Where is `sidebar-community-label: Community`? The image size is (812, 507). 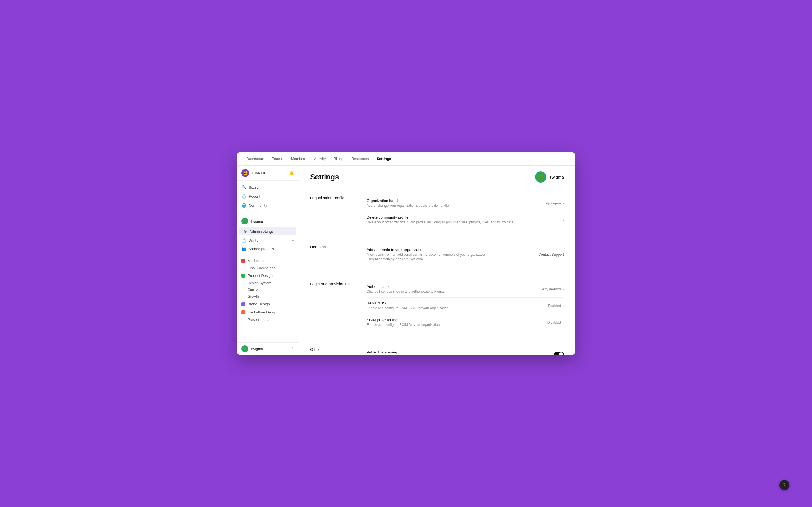
sidebar-community-label: Community is located at coordinates (258, 205).